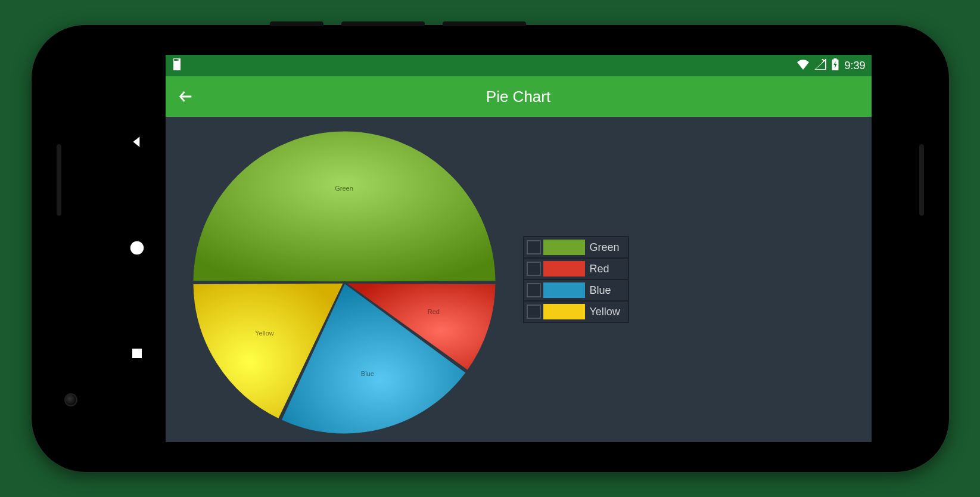 This screenshot has width=980, height=497. Describe the element at coordinates (518, 97) in the screenshot. I see `app-bar: Pie Chart` at that location.